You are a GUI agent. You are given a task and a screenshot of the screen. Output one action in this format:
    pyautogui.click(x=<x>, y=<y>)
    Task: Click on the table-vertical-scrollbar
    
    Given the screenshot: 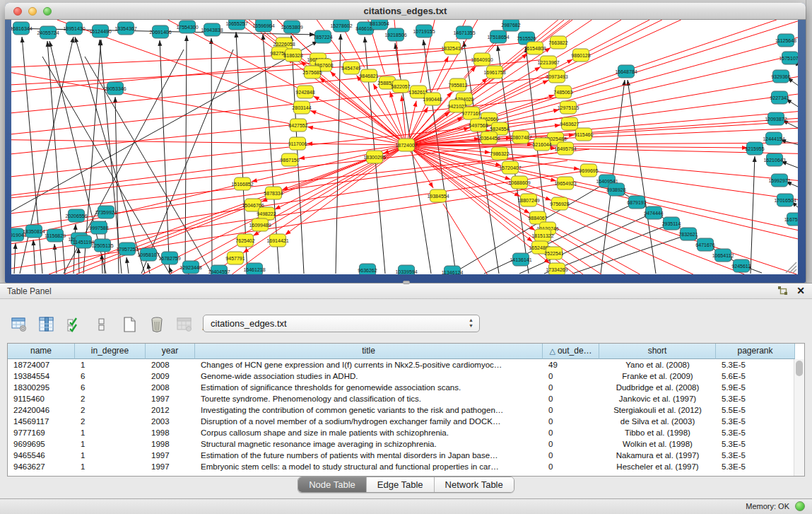 What is the action you would take?
    pyautogui.click(x=799, y=417)
    